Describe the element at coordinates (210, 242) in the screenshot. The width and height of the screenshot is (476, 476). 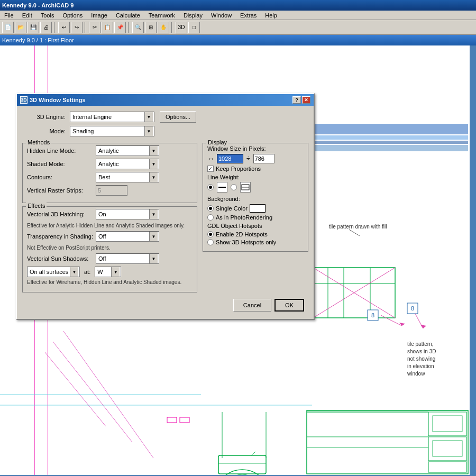
I see `show-3d-radio` at that location.